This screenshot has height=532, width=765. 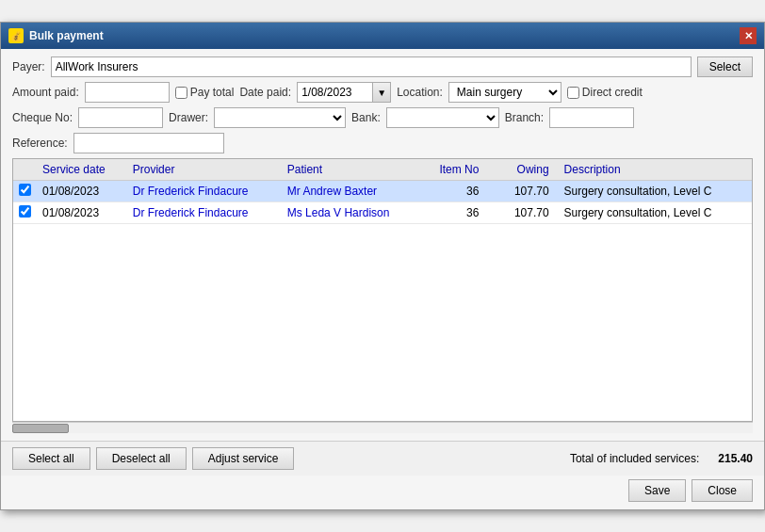 What do you see at coordinates (382, 192) in the screenshot?
I see `table-row: 01/08/2023 Dr Frederick Findacure Mr And…` at bounding box center [382, 192].